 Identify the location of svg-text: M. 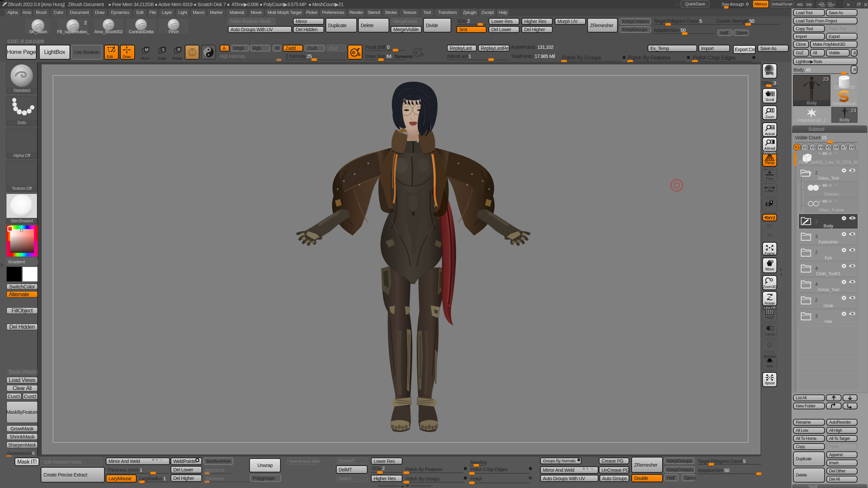
(147, 50).